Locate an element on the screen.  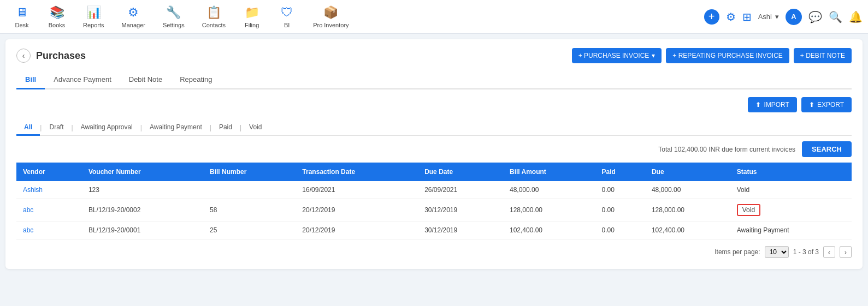
purchase-invoice-dropdown-icon: ▾ is located at coordinates (653, 56).